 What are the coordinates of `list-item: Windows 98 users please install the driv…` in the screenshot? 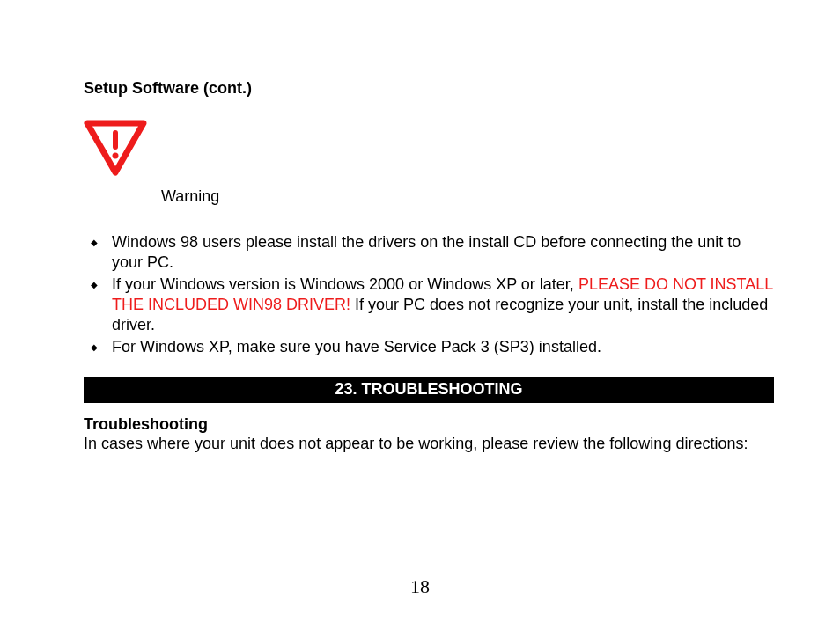 It's located at (429, 253).